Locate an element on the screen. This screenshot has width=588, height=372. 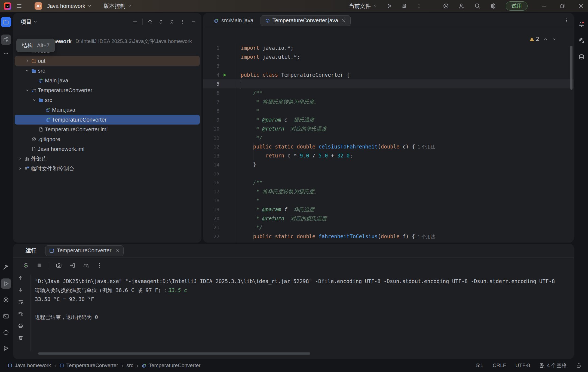
next-occurrence-button is located at coordinates (21, 290).